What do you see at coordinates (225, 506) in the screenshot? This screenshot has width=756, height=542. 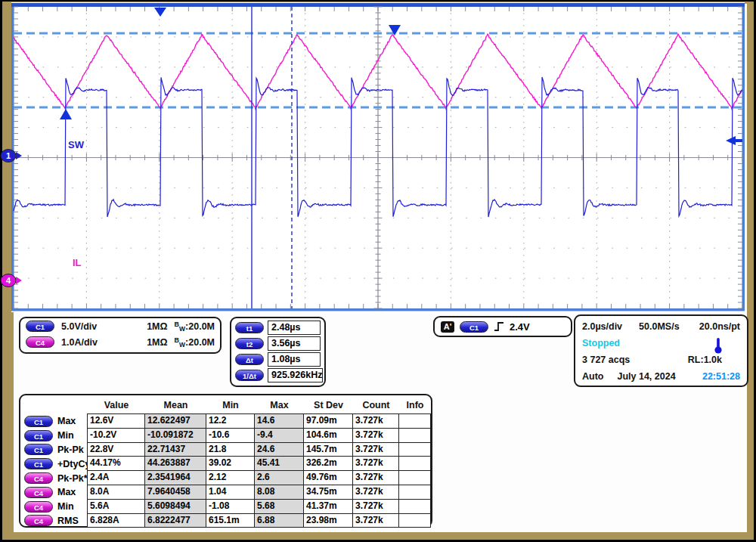 I see `measurement-row: C4Min5.6A5.6098494-1.085.6841.37m3.727k` at bounding box center [225, 506].